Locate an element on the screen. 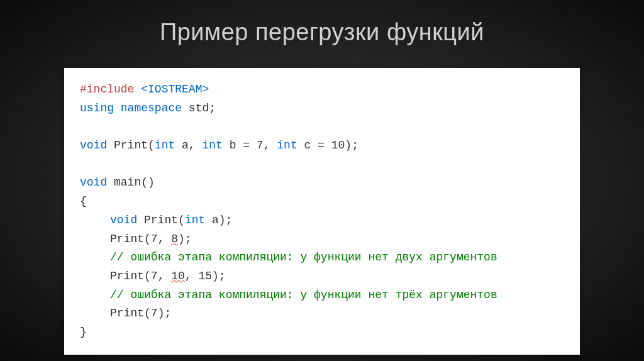  code-line: { is located at coordinates (322, 202).